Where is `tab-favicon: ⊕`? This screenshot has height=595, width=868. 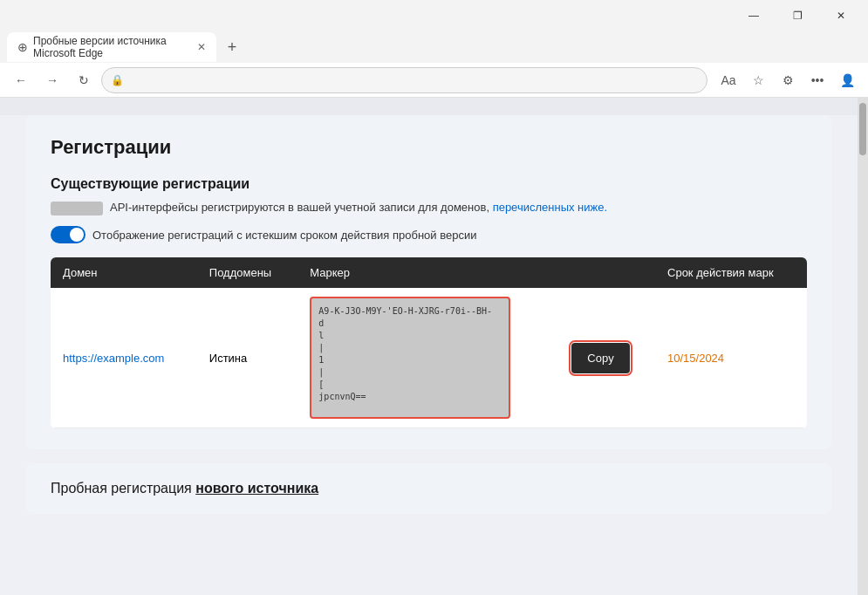
tab-favicon: ⊕ is located at coordinates (23, 47).